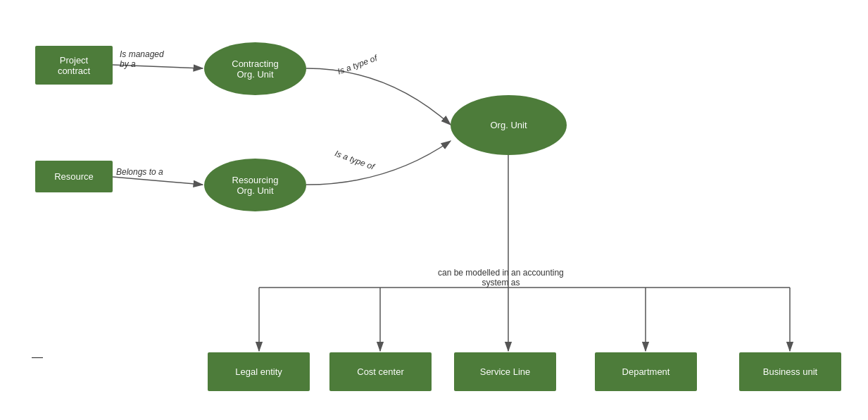  I want to click on resourcing-org-unit-node: Resourcing Org. Unit, so click(255, 185).